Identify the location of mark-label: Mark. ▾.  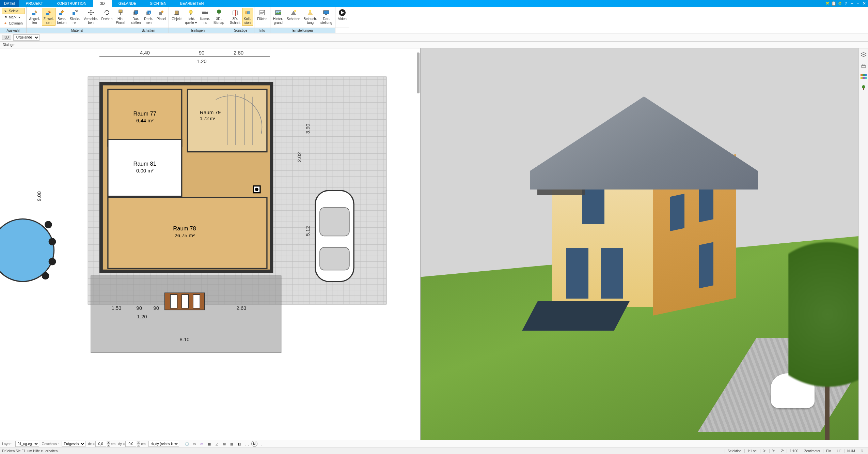
(14, 17).